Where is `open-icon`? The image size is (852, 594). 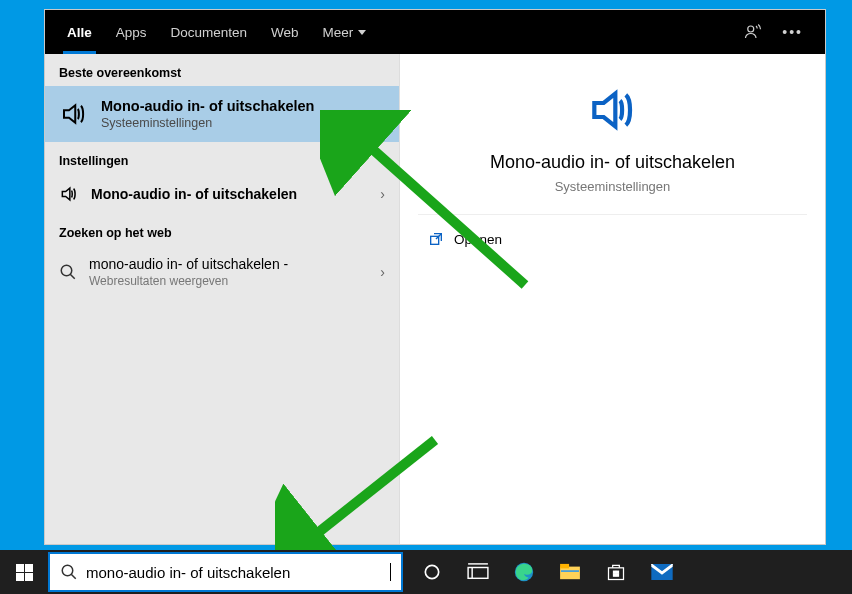
open-icon is located at coordinates (436, 239).